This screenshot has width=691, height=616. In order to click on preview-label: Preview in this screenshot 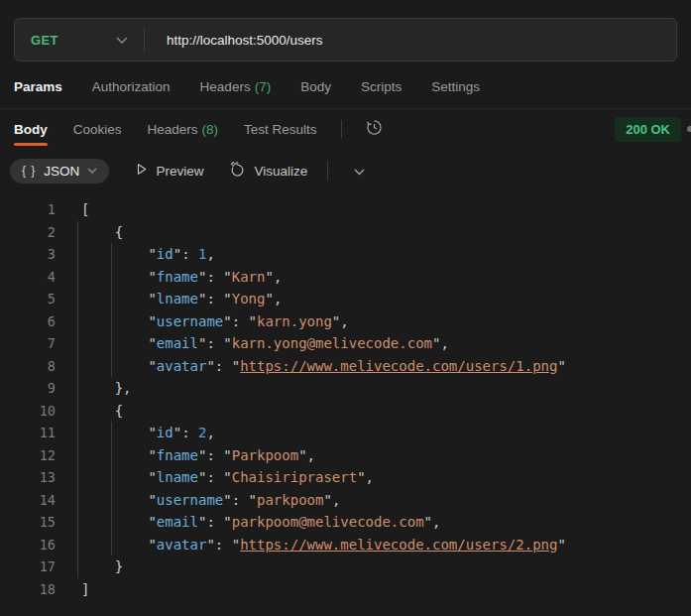, I will do `click(179, 171)`.